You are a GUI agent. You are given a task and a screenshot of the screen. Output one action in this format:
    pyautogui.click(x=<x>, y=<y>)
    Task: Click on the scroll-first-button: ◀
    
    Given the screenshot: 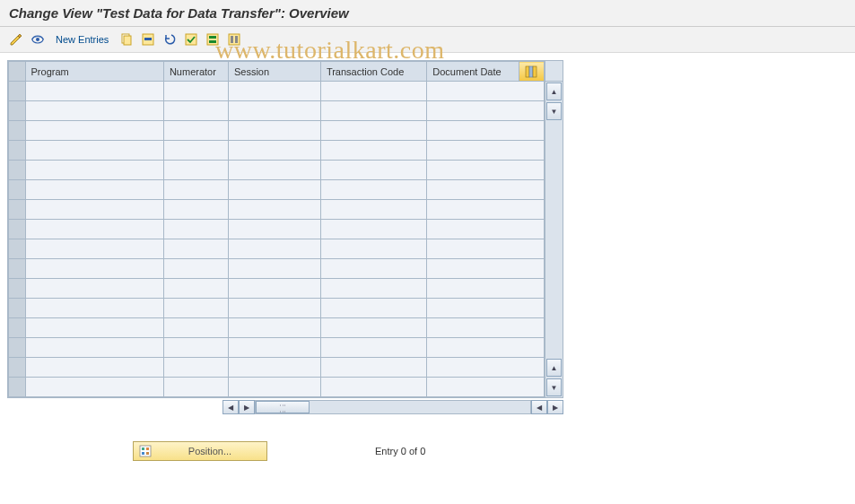 What is the action you would take?
    pyautogui.click(x=231, y=407)
    